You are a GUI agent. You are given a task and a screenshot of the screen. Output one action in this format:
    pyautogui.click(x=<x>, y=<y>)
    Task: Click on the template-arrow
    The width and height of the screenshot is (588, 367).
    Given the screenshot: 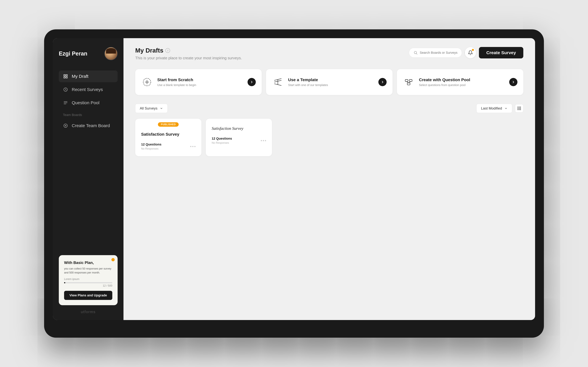 What is the action you would take?
    pyautogui.click(x=382, y=82)
    